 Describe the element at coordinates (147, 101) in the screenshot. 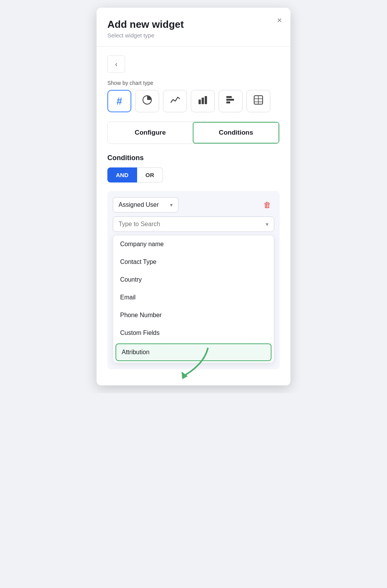

I see `chart-btn-pie` at that location.